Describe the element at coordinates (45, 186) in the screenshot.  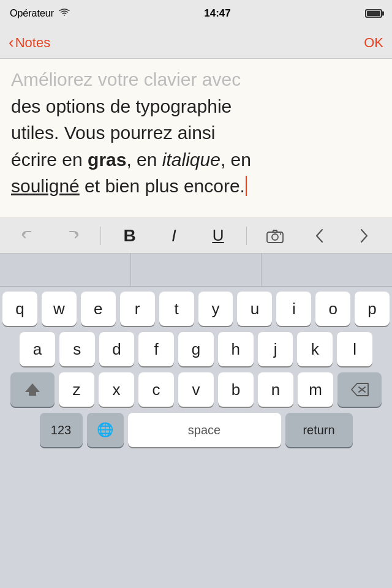
I see `text-underline: souligné` at that location.